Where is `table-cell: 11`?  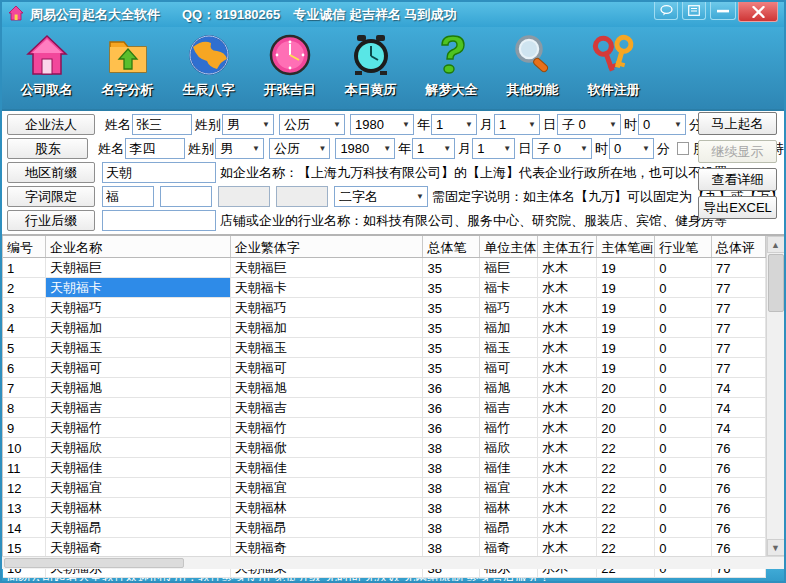 table-cell: 11 is located at coordinates (24, 468).